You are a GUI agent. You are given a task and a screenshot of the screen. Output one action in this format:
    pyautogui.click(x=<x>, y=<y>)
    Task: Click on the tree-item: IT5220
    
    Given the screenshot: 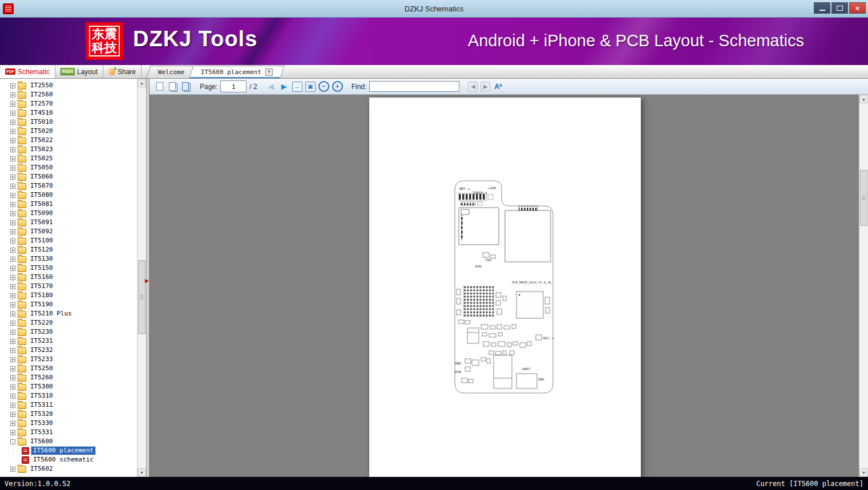 What is the action you would take?
    pyautogui.click(x=68, y=323)
    